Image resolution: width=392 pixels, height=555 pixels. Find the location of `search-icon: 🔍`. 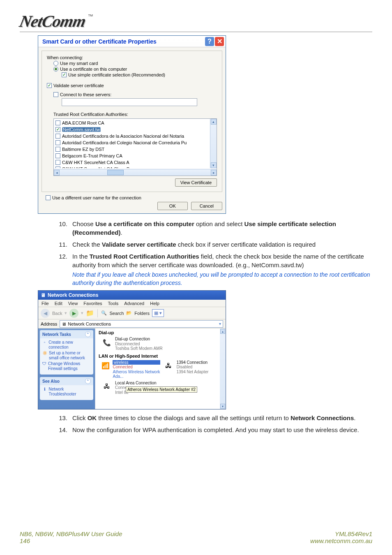

search-icon: 🔍 is located at coordinates (104, 313).